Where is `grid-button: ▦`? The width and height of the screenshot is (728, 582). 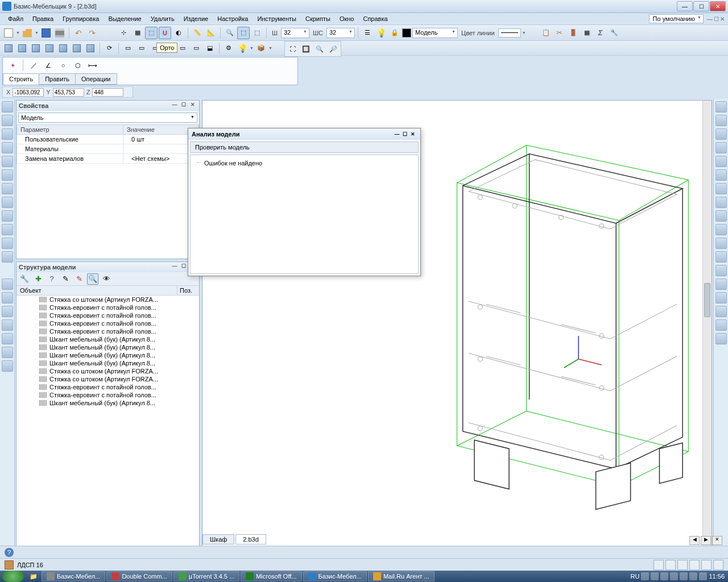
grid-button: ▦ is located at coordinates (138, 33).